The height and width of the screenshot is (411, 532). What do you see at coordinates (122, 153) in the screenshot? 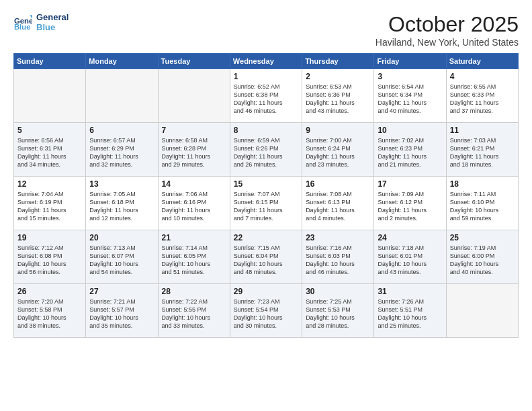
I see `day-info: Sunrise: 6:57 AM Sunset: 6:29 PM Dayligh…` at bounding box center [122, 153].